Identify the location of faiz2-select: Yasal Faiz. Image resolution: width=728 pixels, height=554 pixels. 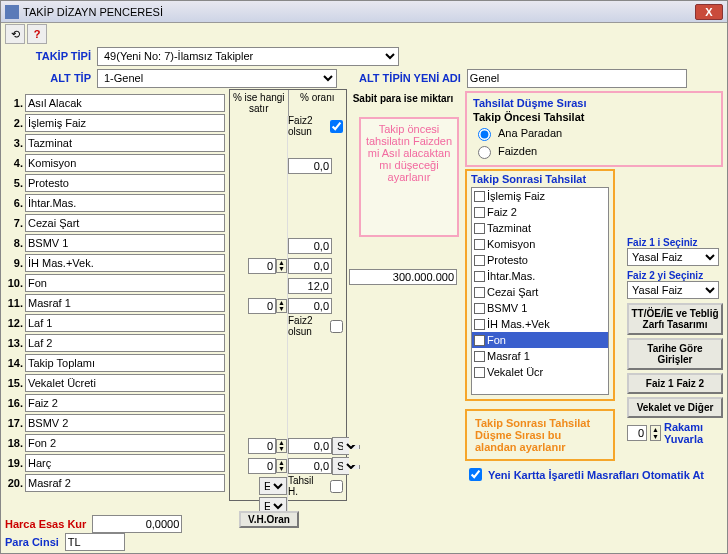
(673, 290).